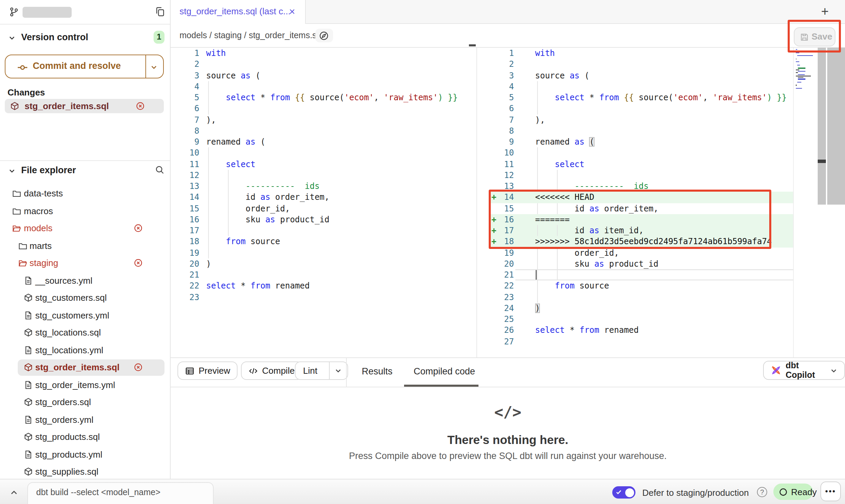  I want to click on tree-item-stg-locations-sql: stg_locations.sql, so click(85, 333).